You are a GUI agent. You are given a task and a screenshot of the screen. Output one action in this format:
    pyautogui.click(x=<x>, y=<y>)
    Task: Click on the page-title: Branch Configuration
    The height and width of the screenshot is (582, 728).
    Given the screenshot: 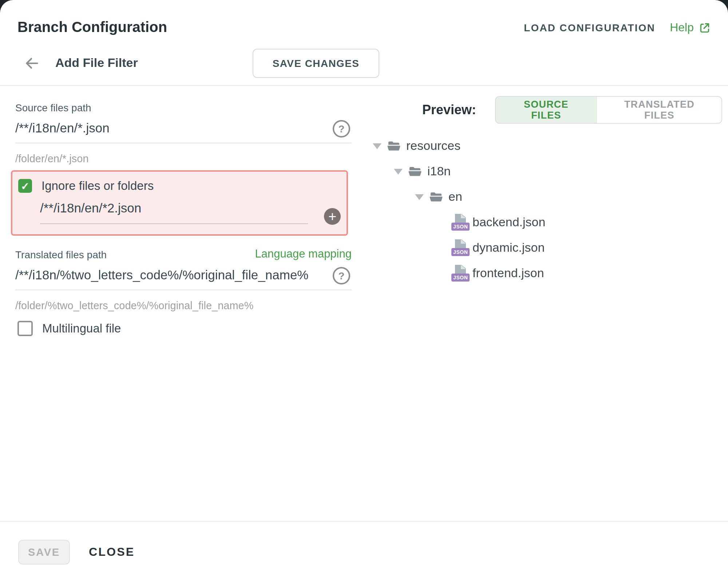 What is the action you would take?
    pyautogui.click(x=92, y=27)
    